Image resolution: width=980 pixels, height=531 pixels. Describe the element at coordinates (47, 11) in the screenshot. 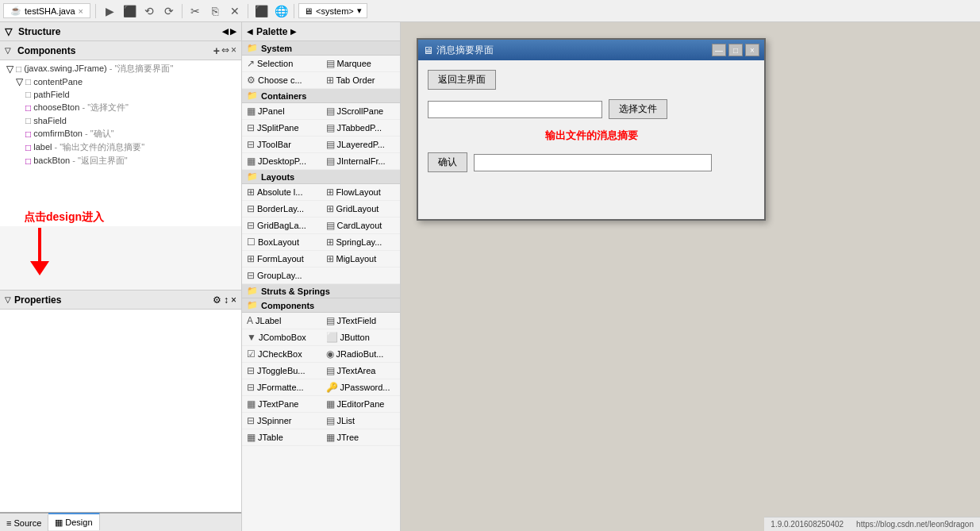

I see `file-tab: ☕ testSHA.java ×` at that location.